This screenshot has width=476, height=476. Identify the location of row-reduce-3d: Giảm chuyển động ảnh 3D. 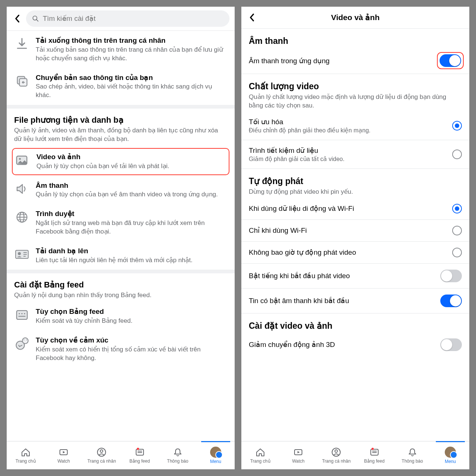
(356, 345).